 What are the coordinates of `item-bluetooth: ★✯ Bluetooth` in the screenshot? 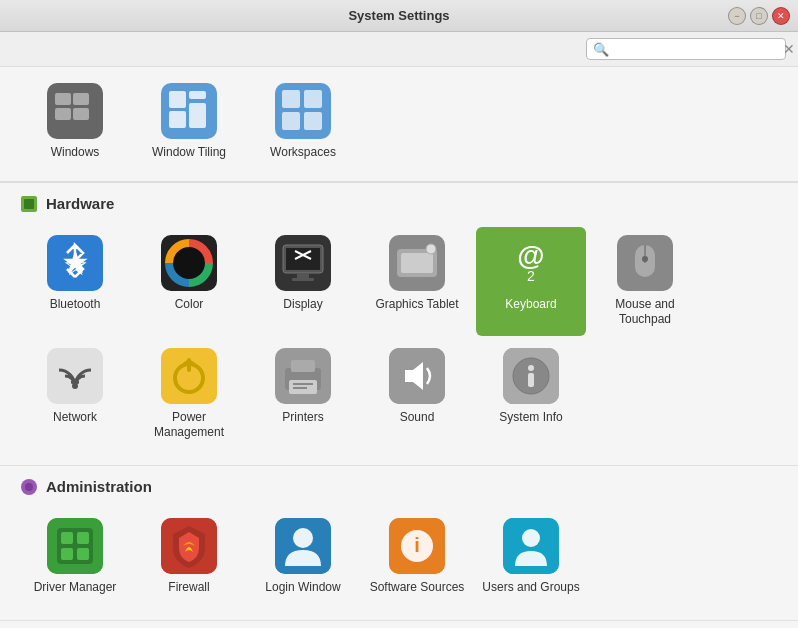 It's located at (75, 282).